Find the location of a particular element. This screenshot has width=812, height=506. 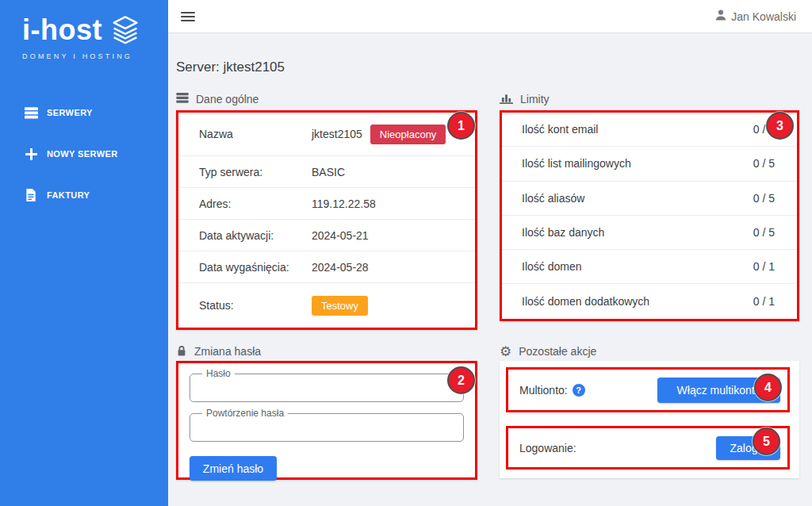

table-row: Nazwa jktest2105 Nieopłacony is located at coordinates (327, 135).